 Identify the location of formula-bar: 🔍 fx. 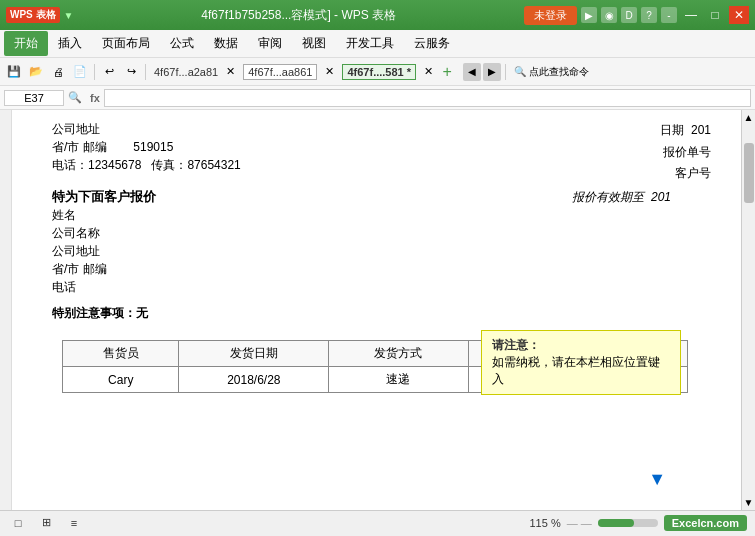
(378, 98).